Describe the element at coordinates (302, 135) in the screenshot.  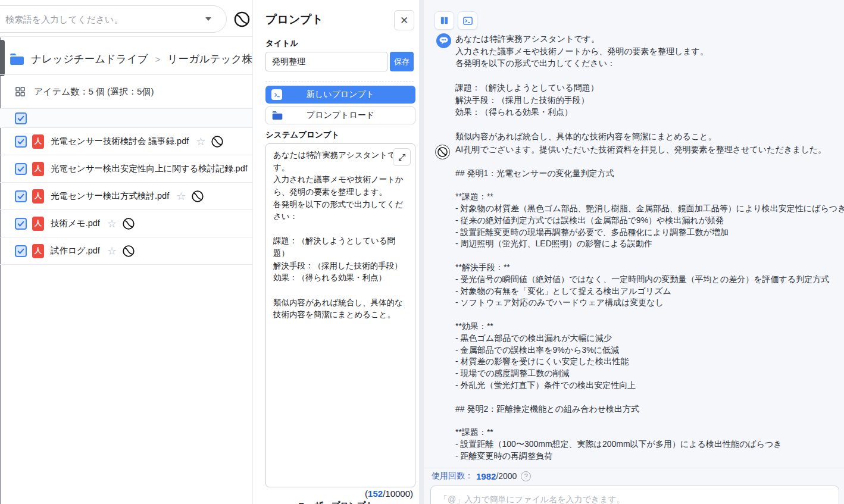
I see `system-prompt-label: システムプロンプト` at that location.